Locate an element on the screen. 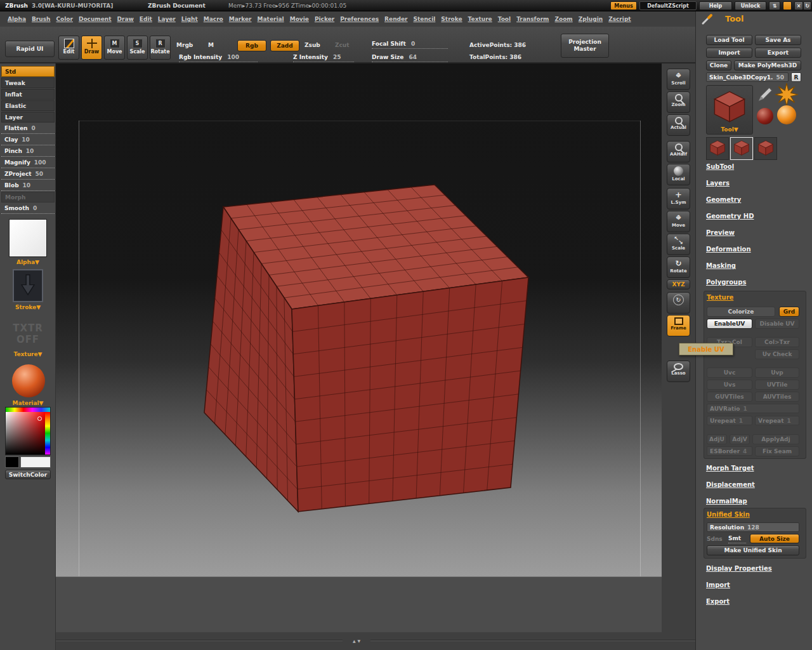  rgb-intensity-slider: Rgb Intensity 100 is located at coordinates (218, 58).